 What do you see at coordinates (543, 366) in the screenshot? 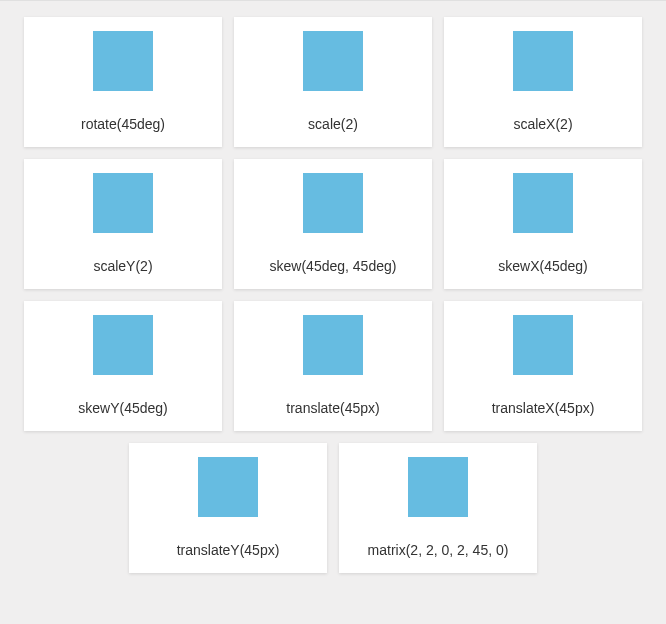
I see `card-translatex: translateX(45px)` at bounding box center [543, 366].